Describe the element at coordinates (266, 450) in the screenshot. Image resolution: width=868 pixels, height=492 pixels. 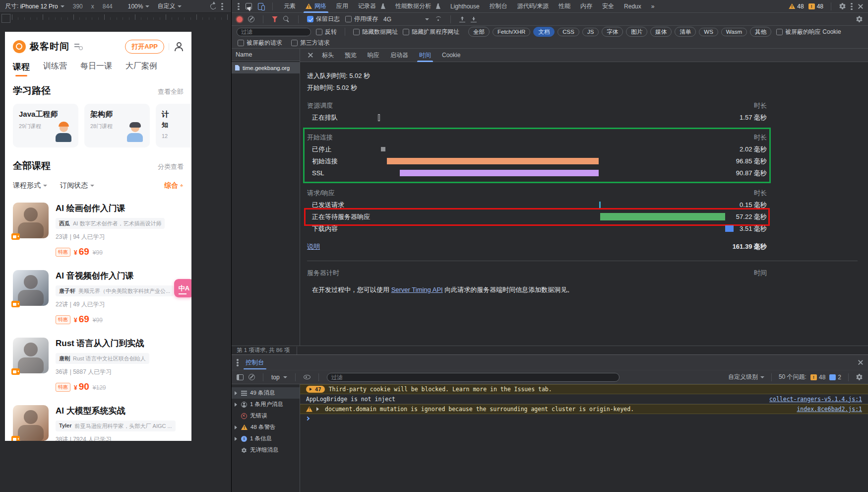
I see `sidebar-verbose: 无详细消息` at that location.